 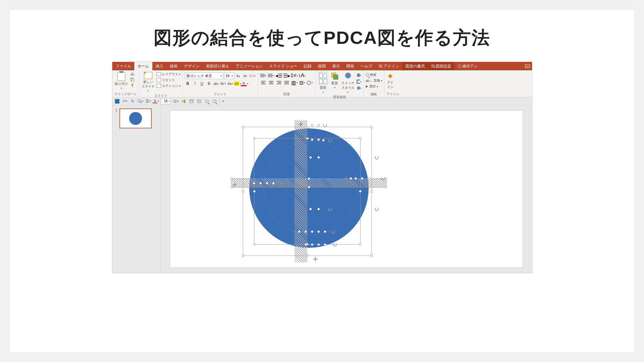 I want to click on tab-help: ヘルプ, so click(x=366, y=66).